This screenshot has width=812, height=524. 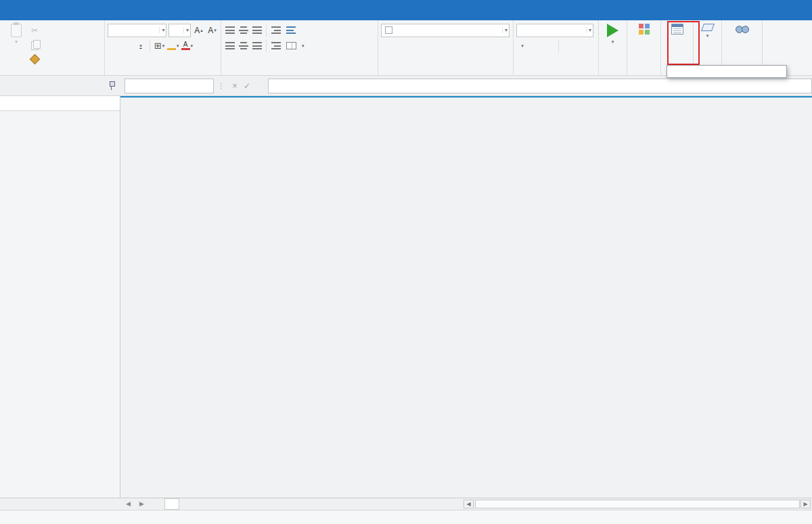 I want to click on pin-icon, so click(x=112, y=85).